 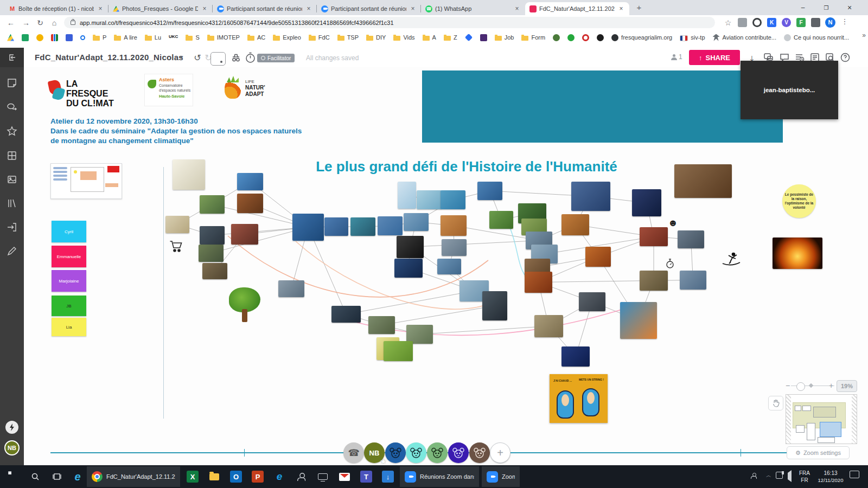 I want to click on bookmark-item: AC, so click(x=256, y=37).